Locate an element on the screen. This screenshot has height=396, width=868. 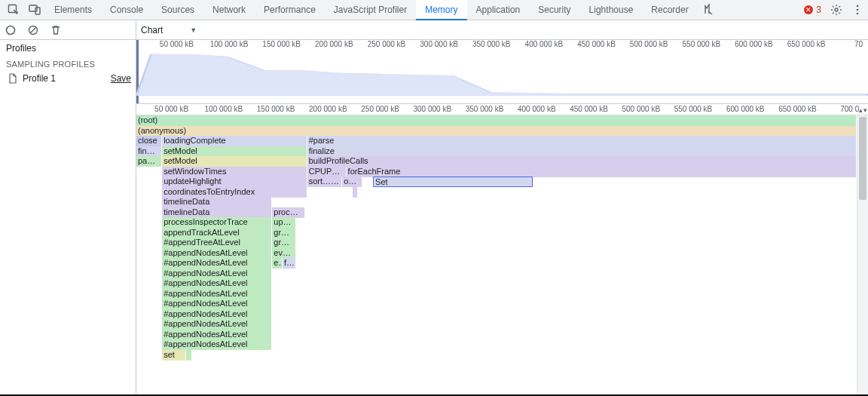
flame-segment: gr…ew is located at coordinates (283, 243).